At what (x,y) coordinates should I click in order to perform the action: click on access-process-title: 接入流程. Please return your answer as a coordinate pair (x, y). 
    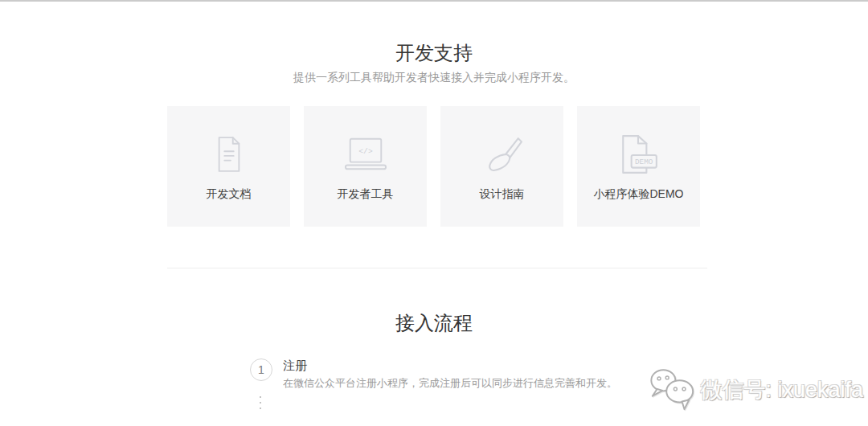
    Looking at the image, I should click on (434, 323).